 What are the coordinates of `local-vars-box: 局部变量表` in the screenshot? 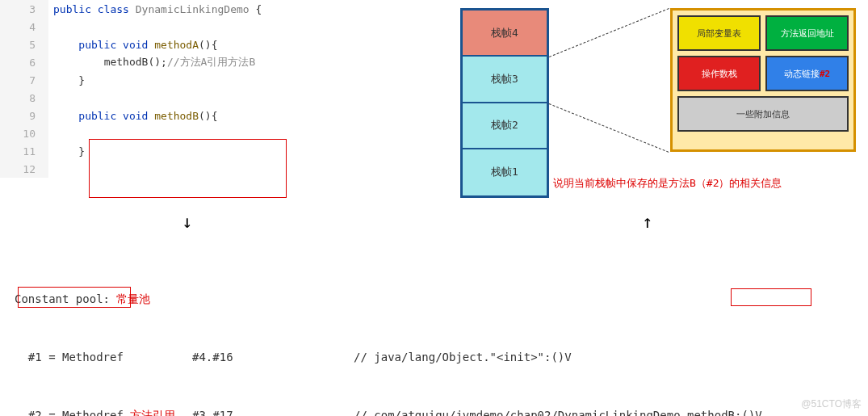 It's located at (719, 33).